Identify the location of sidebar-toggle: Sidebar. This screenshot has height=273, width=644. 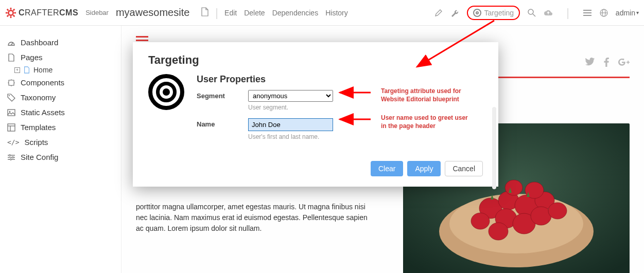
(97, 12).